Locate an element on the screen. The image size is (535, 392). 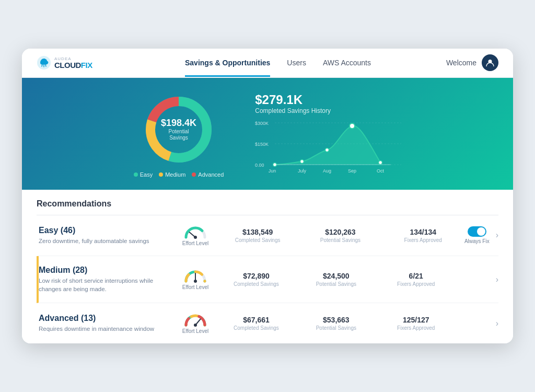
svg-text: $300K is located at coordinates (262, 123).